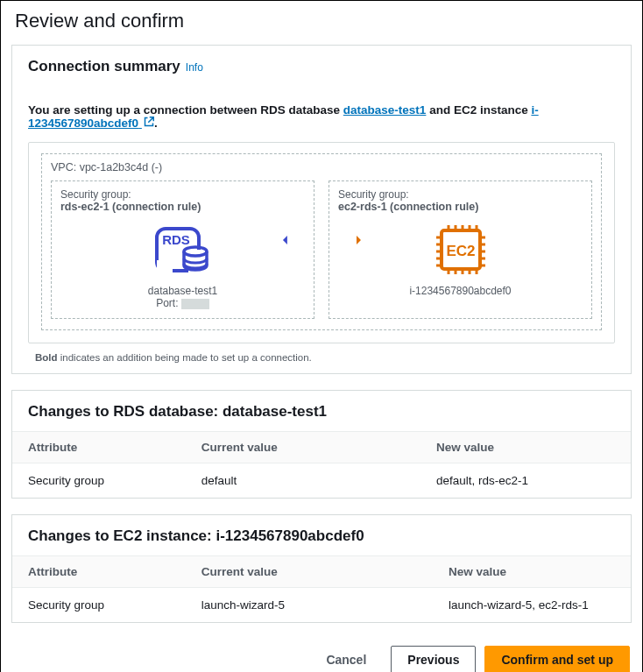  I want to click on sentence-prefix: You are setting up a connection between …, so click(186, 110).